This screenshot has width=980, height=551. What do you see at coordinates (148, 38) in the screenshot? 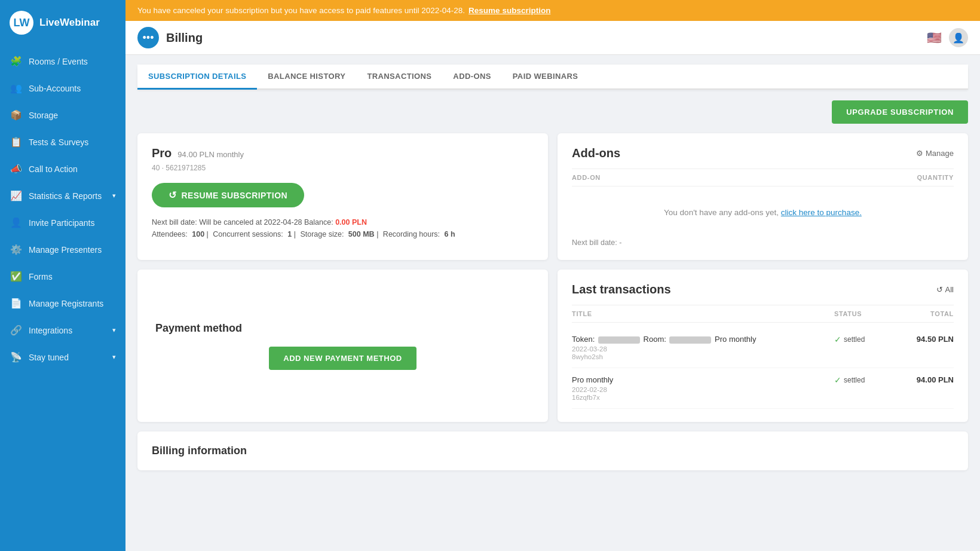
I see `menu-dots-icon: •••` at bounding box center [148, 38].